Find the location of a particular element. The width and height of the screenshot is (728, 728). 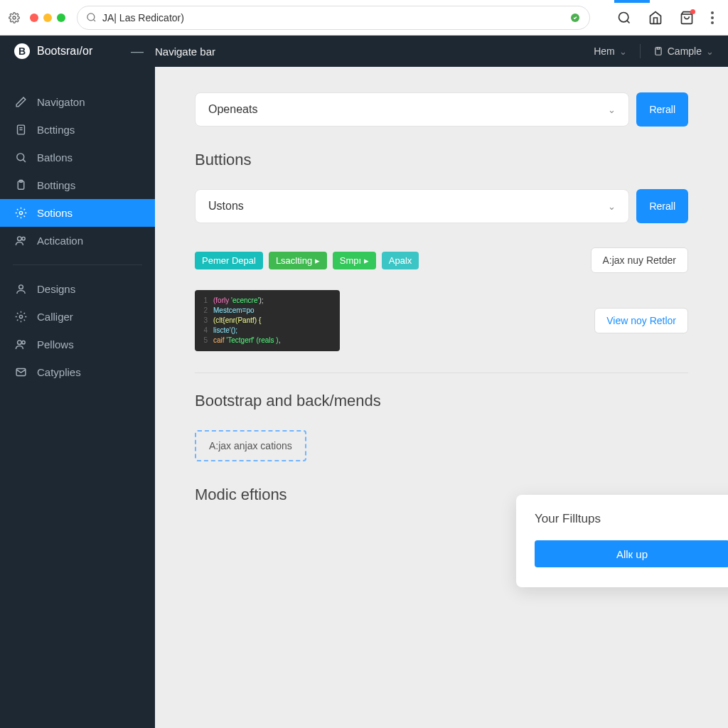

card-title: Your Filltups is located at coordinates (631, 519).